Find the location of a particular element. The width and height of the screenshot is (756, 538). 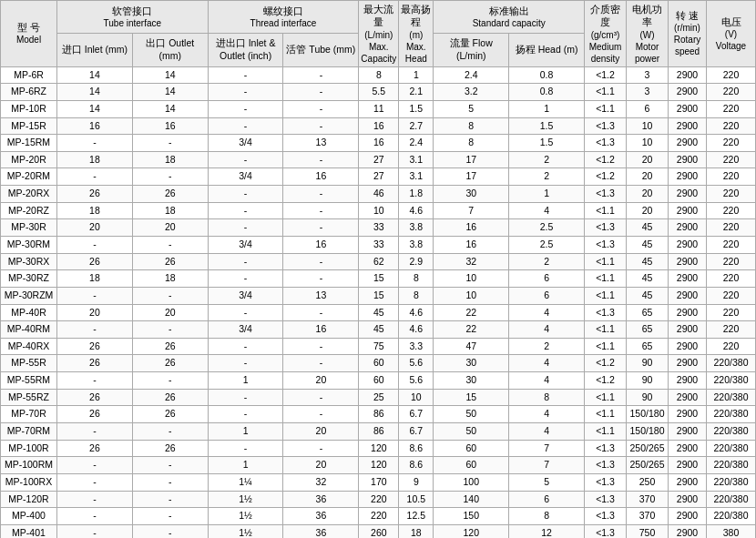

table-row: MP-30R2020--333.8162.5<1.3452900220 is located at coordinates (379, 228).